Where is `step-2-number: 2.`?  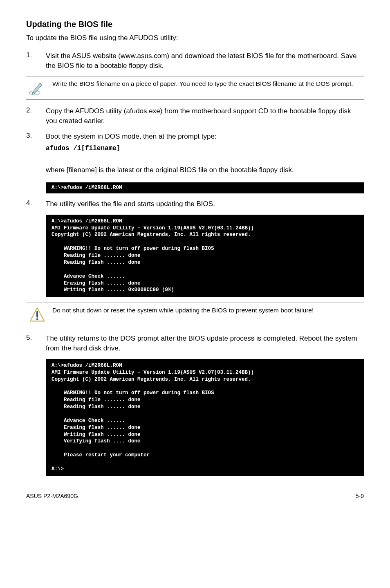
step-2-number: 2. is located at coordinates (36, 116).